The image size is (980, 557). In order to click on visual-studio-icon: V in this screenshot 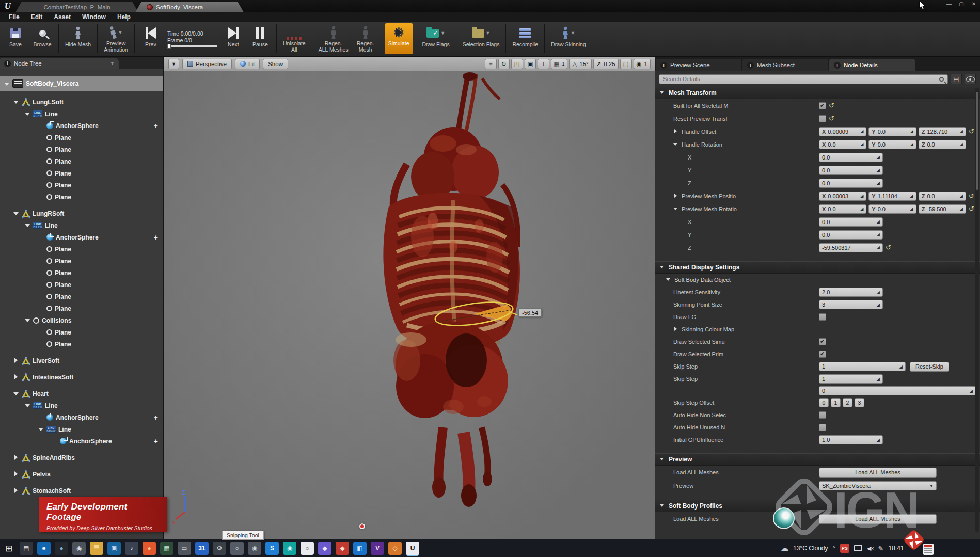, I will do `click(377, 548)`.